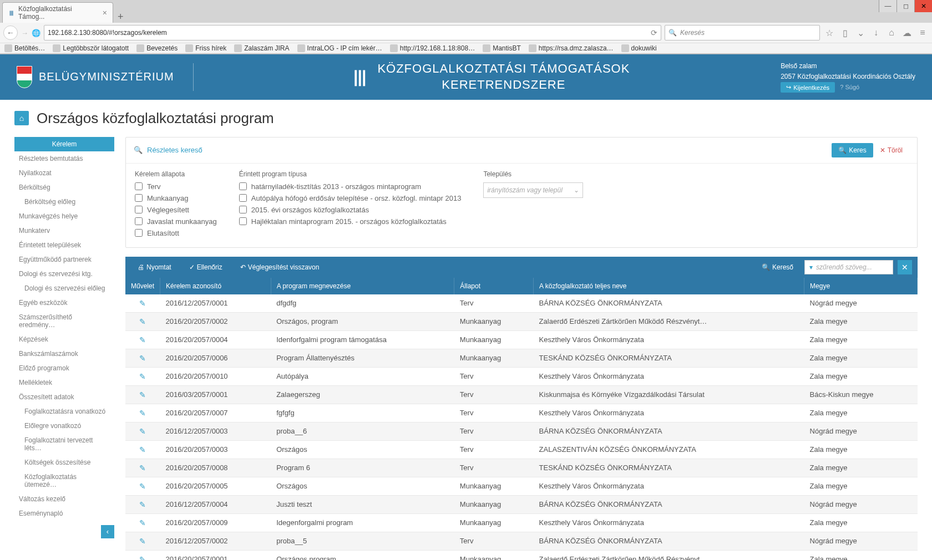  Describe the element at coordinates (340, 48) in the screenshot. I see `bookmark-item: IntraLOG - IP cím lekér…` at that location.